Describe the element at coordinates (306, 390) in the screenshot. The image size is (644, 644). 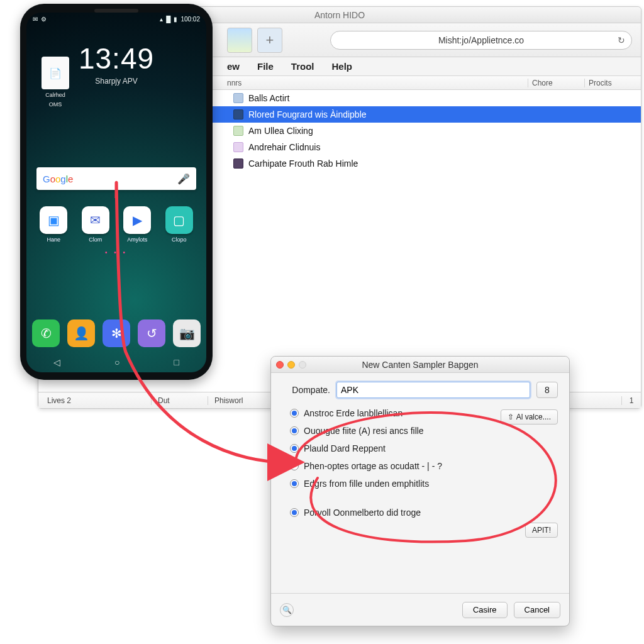
I see `field-label: Dompate.` at that location.